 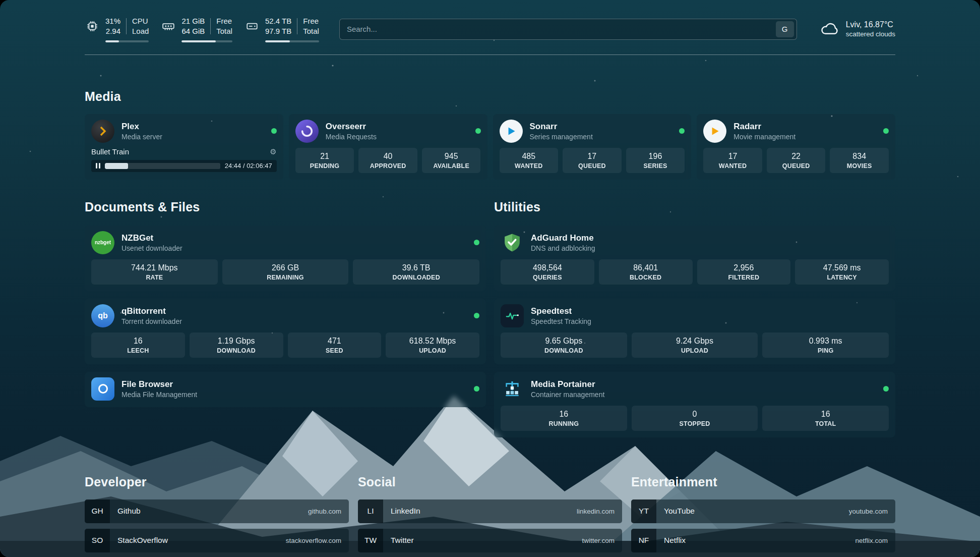 What do you see at coordinates (785, 29) in the screenshot?
I see `search-engine-button: G` at bounding box center [785, 29].